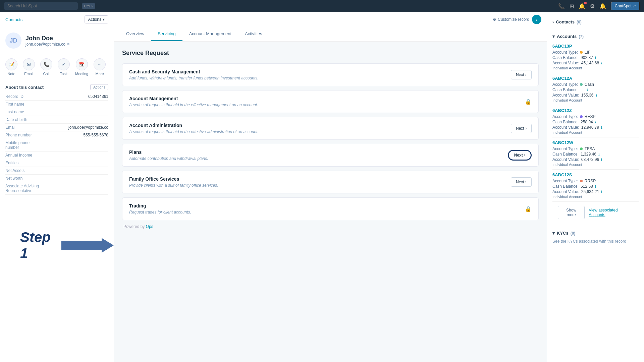 Image resolution: width=644 pixels, height=362 pixels. Describe the element at coordinates (596, 237) in the screenshot. I see `rs-kycs-section: ▾ KYCs (0) See the KYCs associated with …` at that location.